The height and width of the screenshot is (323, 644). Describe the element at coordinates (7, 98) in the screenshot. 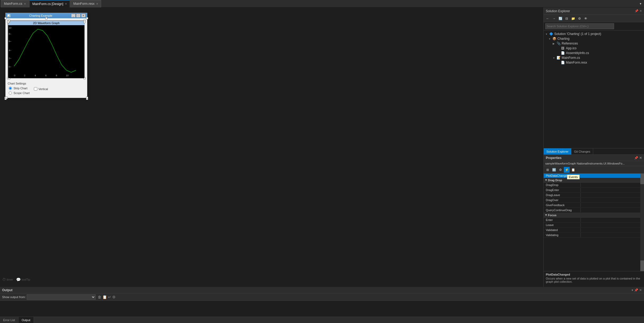

I see `form-resize-bm` at that location.